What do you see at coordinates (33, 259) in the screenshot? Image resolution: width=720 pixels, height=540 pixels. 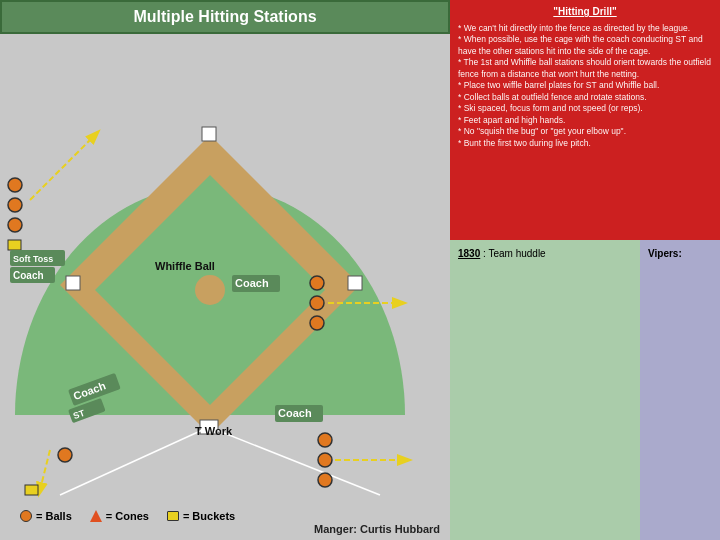 I see `svg-text: Soft Toss` at bounding box center [33, 259].